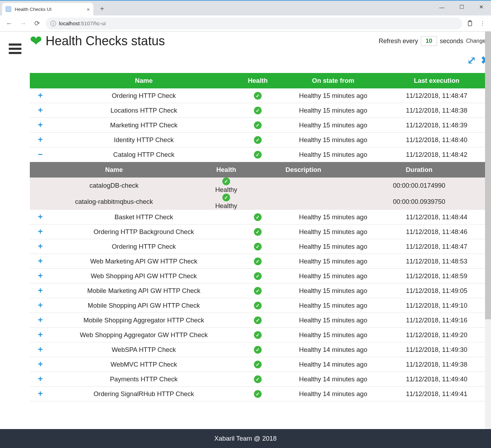  Describe the element at coordinates (33, 9) in the screenshot. I see `tab-title: Health Checks UI` at that location.